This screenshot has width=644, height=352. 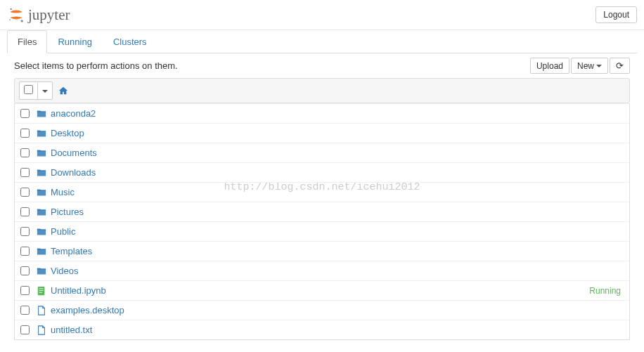 What do you see at coordinates (63, 193) in the screenshot?
I see `item-name-link: Music` at bounding box center [63, 193].